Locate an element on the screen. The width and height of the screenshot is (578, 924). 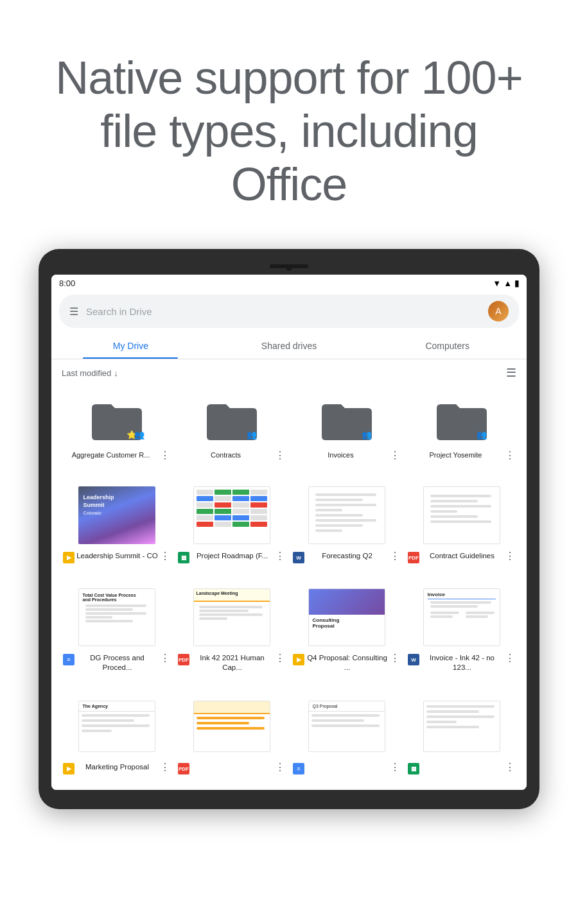
doc-preview: Q3 Proposal is located at coordinates (347, 726).